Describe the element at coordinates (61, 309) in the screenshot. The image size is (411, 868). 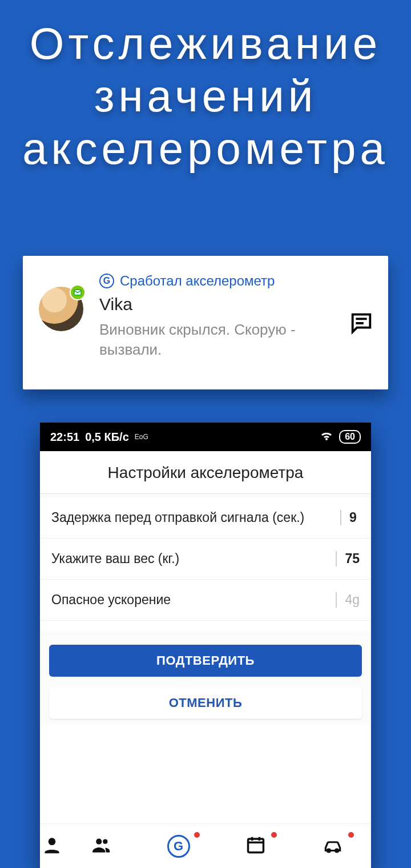
I see `avatar-wrap` at that location.